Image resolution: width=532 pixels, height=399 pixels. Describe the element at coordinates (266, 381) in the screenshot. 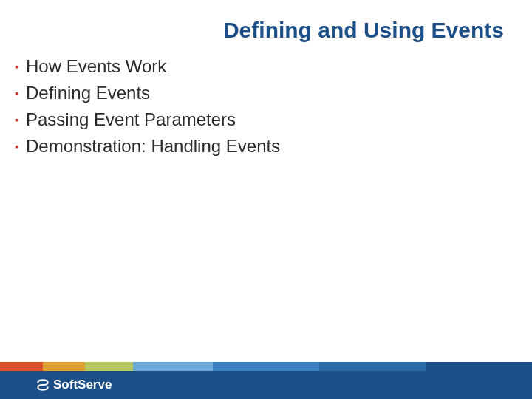

I see `slide-footer: SoftServe` at that location.